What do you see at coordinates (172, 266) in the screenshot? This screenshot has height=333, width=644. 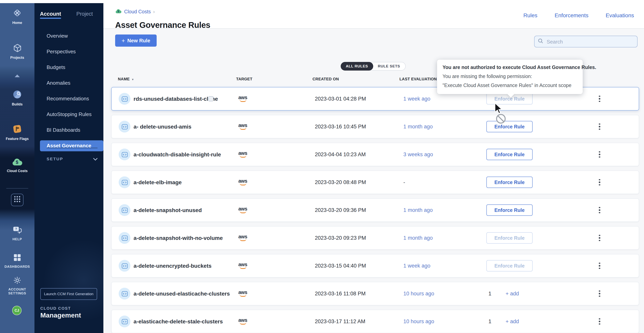 I see `rule-name: a-delete-unencrypted-buckets` at bounding box center [172, 266].